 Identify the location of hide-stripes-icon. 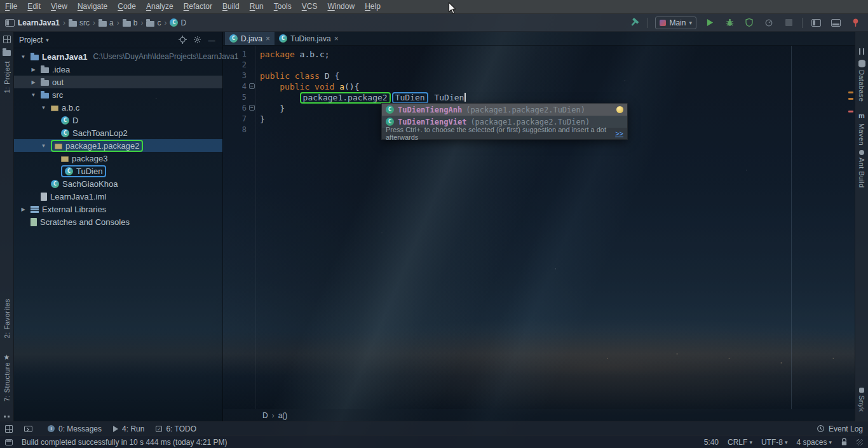
(862, 51).